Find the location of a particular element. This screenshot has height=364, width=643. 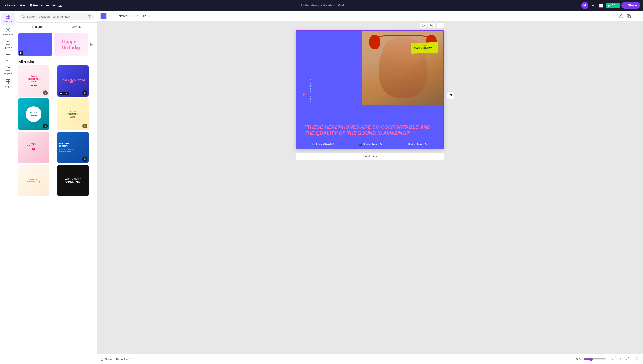

color-swatch is located at coordinates (104, 16).